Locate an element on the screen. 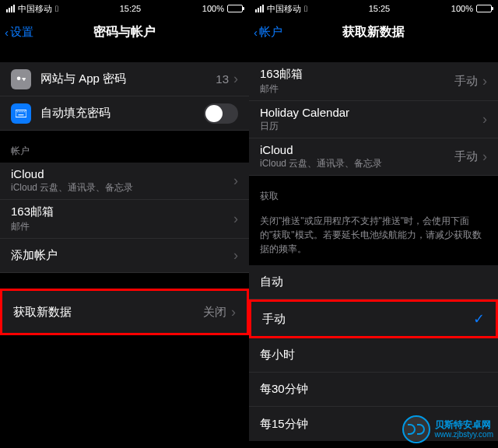 This screenshot has width=498, height=448. group-header-accounts: 帐户 is located at coordinates (124, 146).